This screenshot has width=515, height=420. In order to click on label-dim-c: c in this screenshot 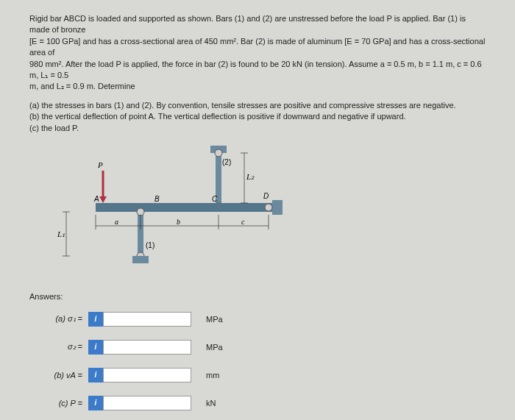, I will do `click(243, 222)`.